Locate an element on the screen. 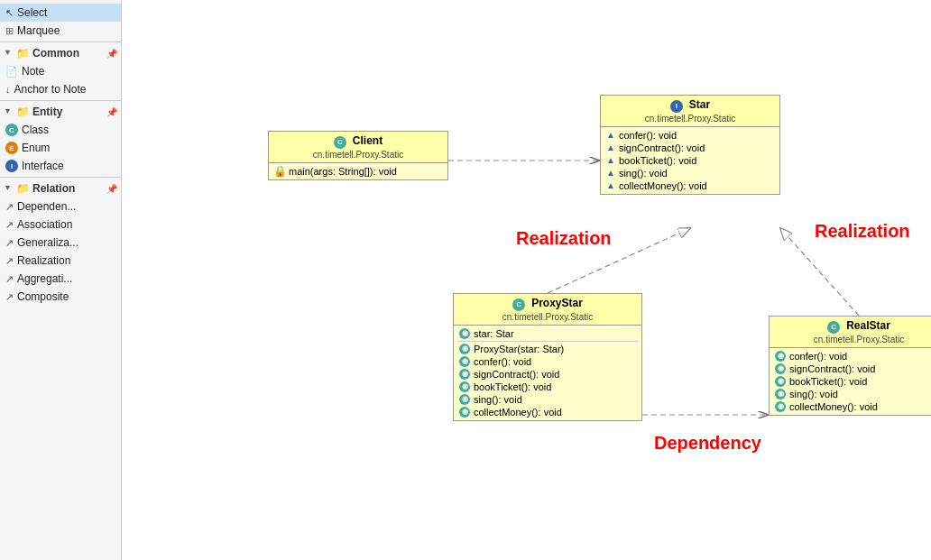 Image resolution: width=931 pixels, height=560 pixels. sidebar-item-anchor-to-note: ↓ Anchor to Note is located at coordinates (60, 89).